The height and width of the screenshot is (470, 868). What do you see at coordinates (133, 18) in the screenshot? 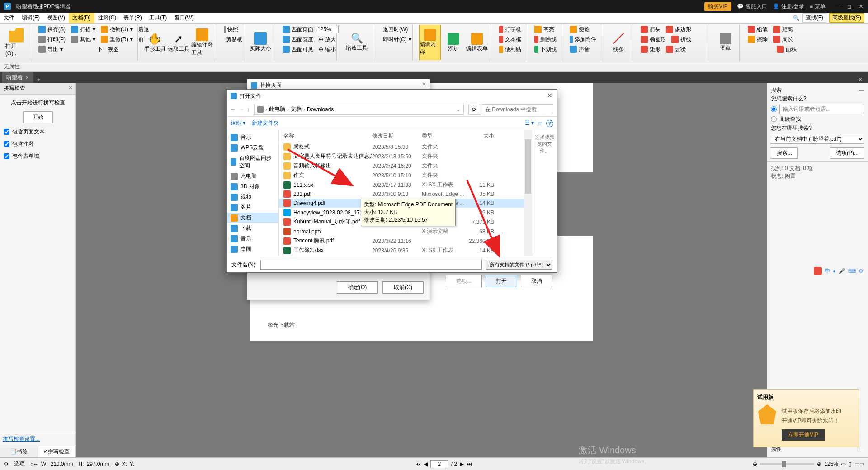
I see `menu-forms: 表单(R)` at bounding box center [133, 18].